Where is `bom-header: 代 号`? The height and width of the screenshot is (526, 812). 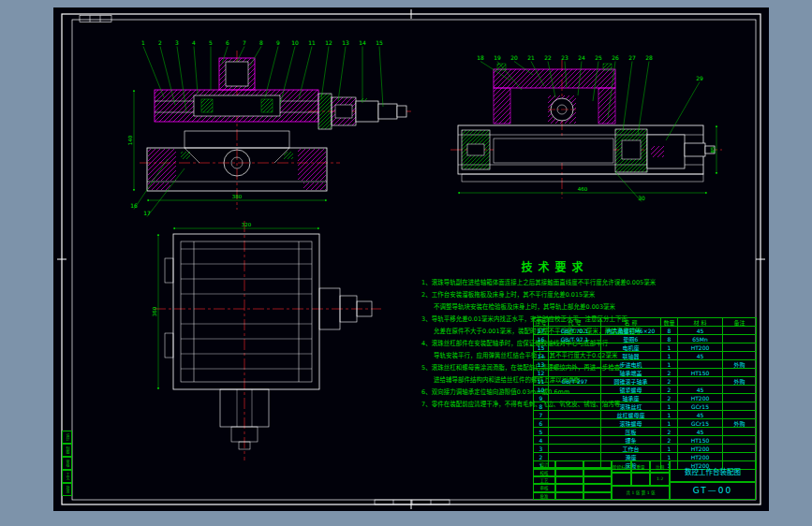
bom-header: 代 号 is located at coordinates (575, 322).